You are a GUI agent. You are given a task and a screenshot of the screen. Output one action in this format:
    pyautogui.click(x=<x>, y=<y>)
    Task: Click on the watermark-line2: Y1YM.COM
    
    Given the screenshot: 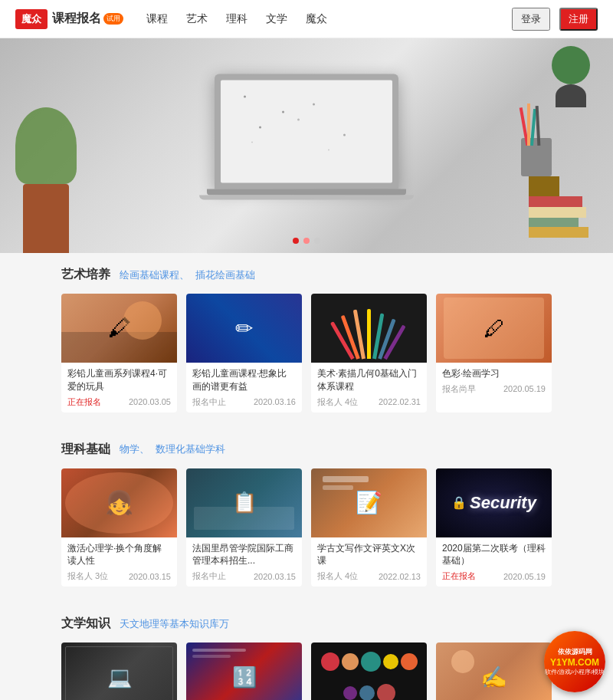 What is the action you would take?
    pyautogui.click(x=575, y=662)
    